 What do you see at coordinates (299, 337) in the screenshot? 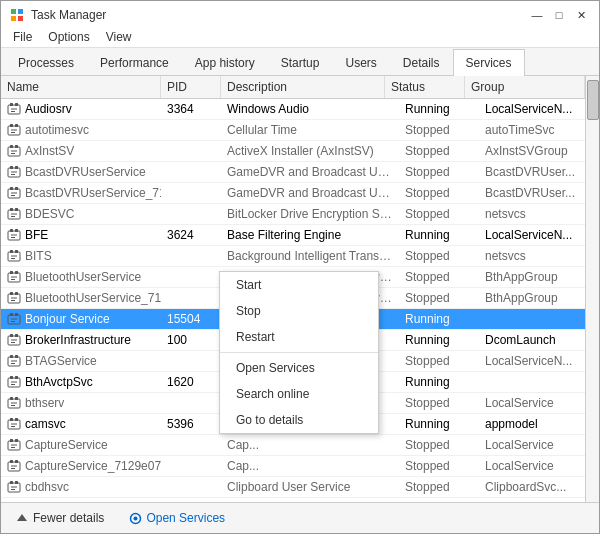
I see `context-menu-item: Restart` at bounding box center [299, 337].